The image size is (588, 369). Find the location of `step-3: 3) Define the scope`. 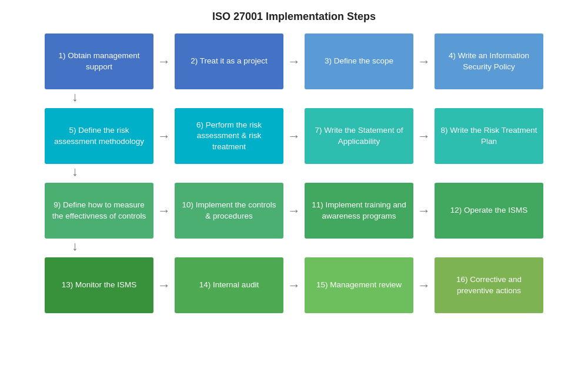

step-3: 3) Define the scope is located at coordinates (359, 61).